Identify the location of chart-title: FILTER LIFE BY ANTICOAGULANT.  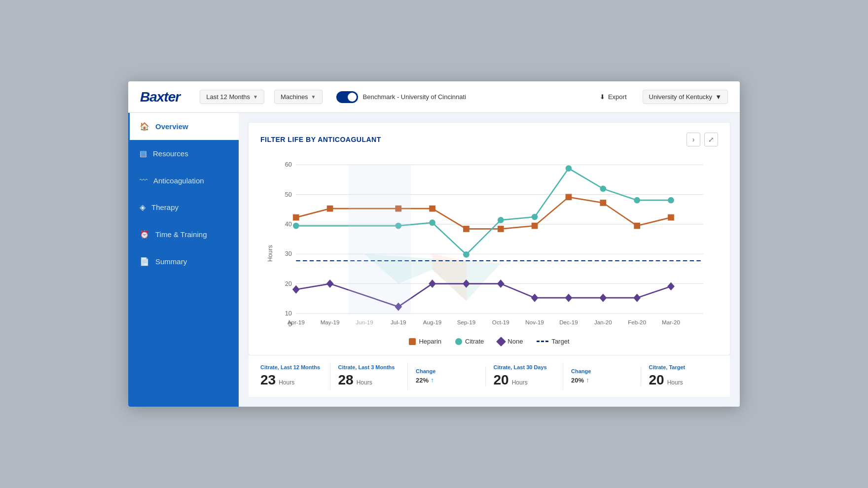
(321, 139).